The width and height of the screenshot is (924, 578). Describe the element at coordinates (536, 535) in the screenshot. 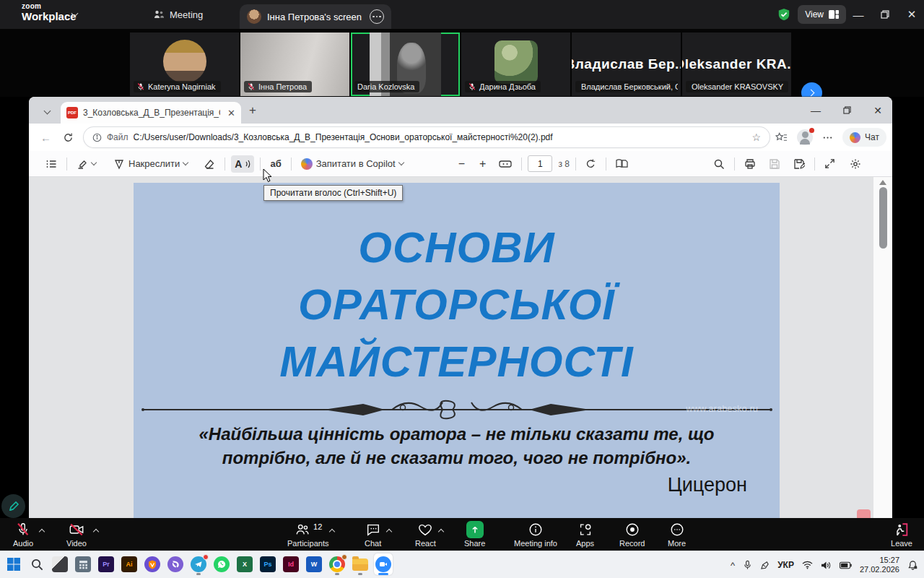

I see `meeting-info-button: Meeting info` at that location.